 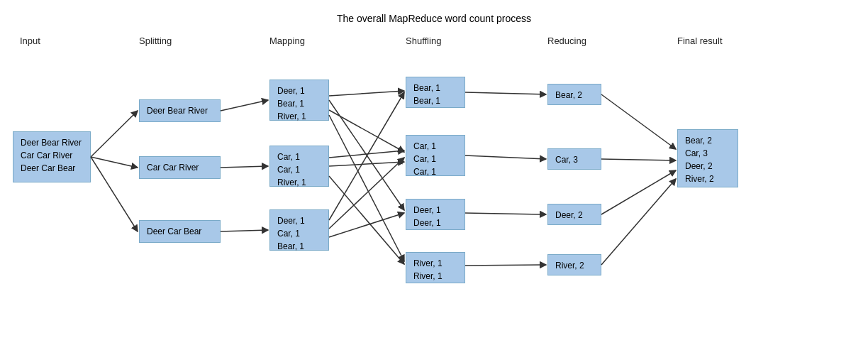 What do you see at coordinates (299, 100) in the screenshot?
I see `map-box-1: Deer, 1Bear, 1River, 1` at bounding box center [299, 100].